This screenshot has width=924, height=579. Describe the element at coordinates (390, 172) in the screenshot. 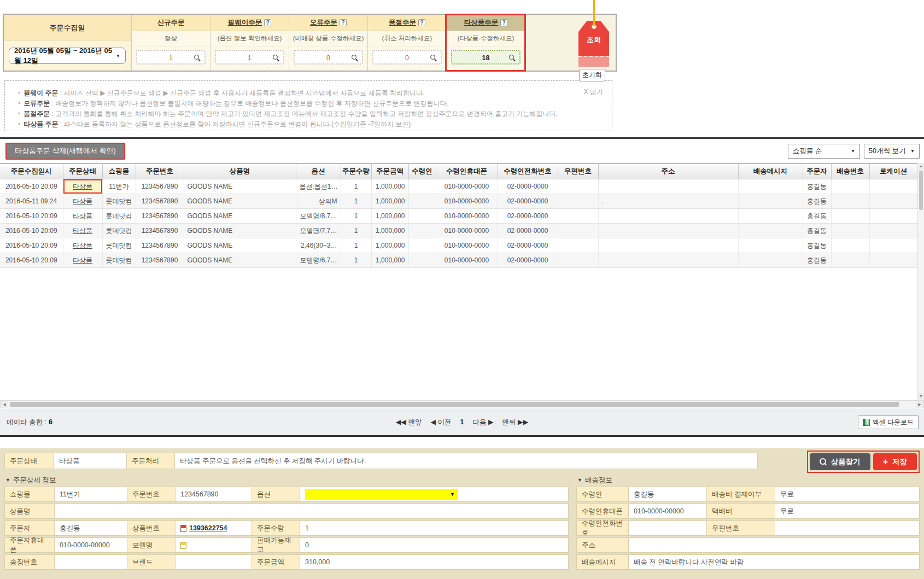

I see `col-amount: 주문금액` at that location.